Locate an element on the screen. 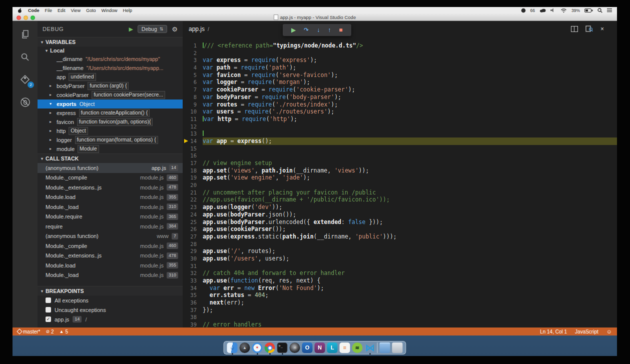  line-number: 23 is located at coordinates (193, 207).